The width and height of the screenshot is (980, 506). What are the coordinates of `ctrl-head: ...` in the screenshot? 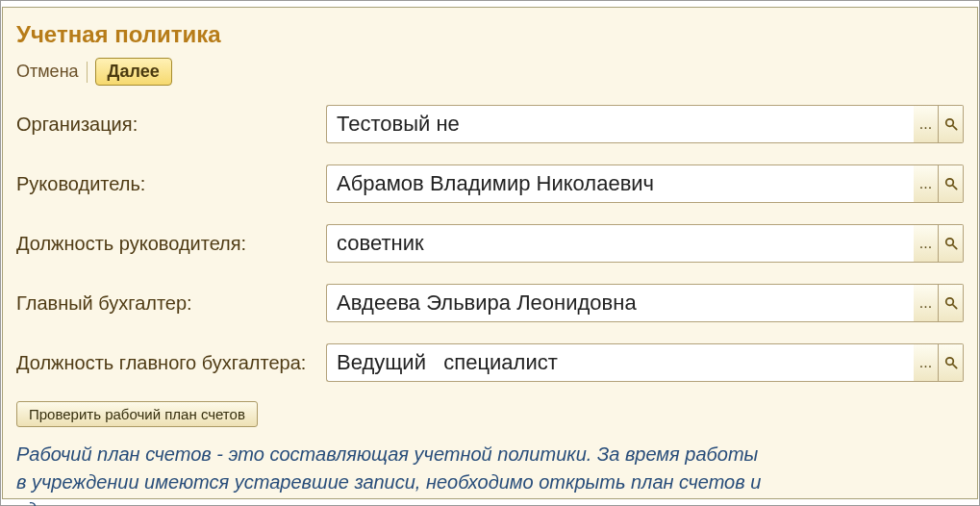 It's located at (644, 184).